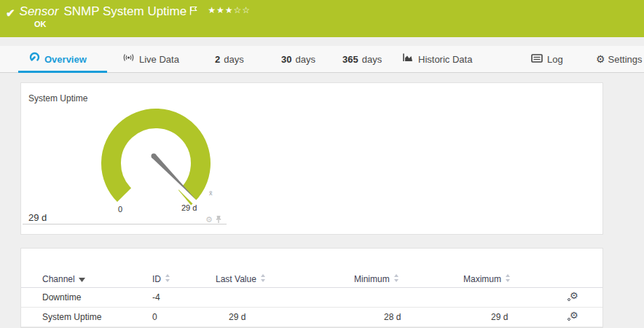 The height and width of the screenshot is (328, 644). I want to click on tab-365-days-label: days, so click(372, 60).